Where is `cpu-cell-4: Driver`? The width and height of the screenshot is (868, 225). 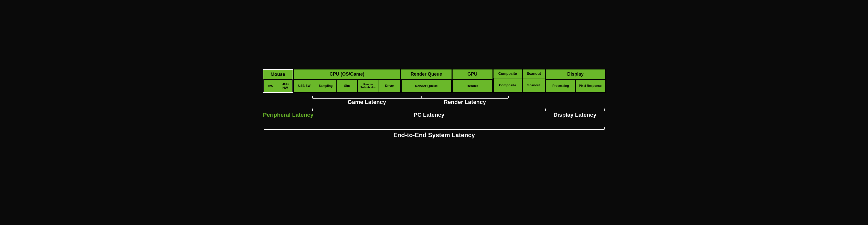
cpu-cell-4: Driver is located at coordinates (390, 86).